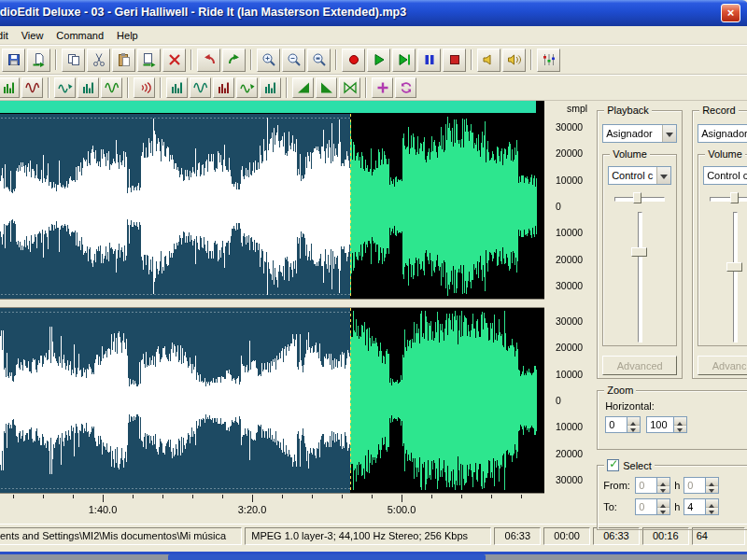  What do you see at coordinates (728, 198) in the screenshot?
I see `record-balance-slider` at bounding box center [728, 198].